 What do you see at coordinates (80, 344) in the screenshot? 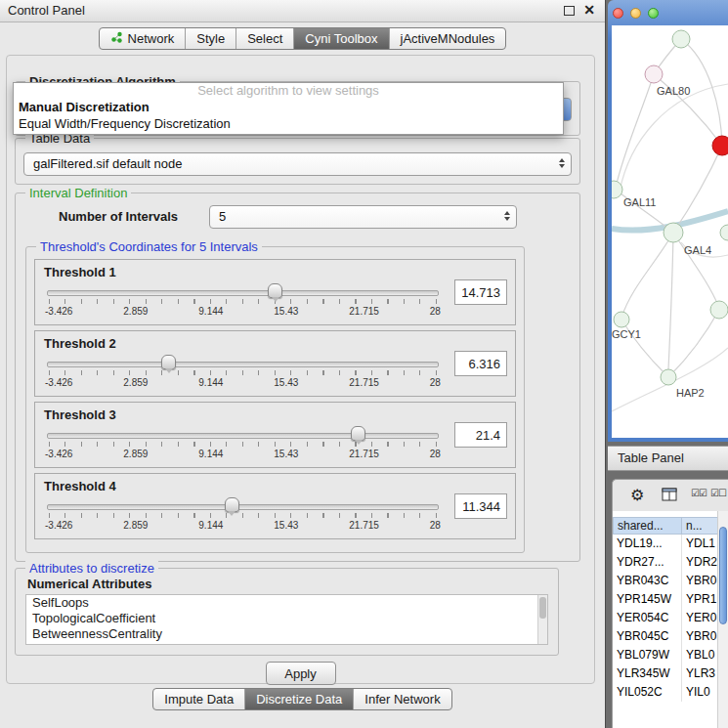
I see `threshold-2-label: Threshold 2` at bounding box center [80, 344].